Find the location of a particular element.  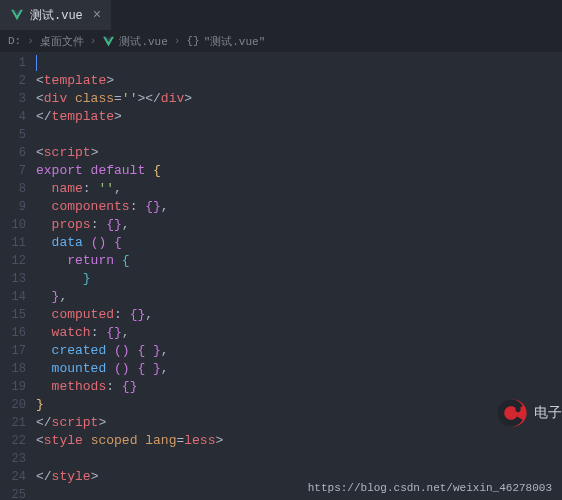

logo-icon is located at coordinates (513, 413).